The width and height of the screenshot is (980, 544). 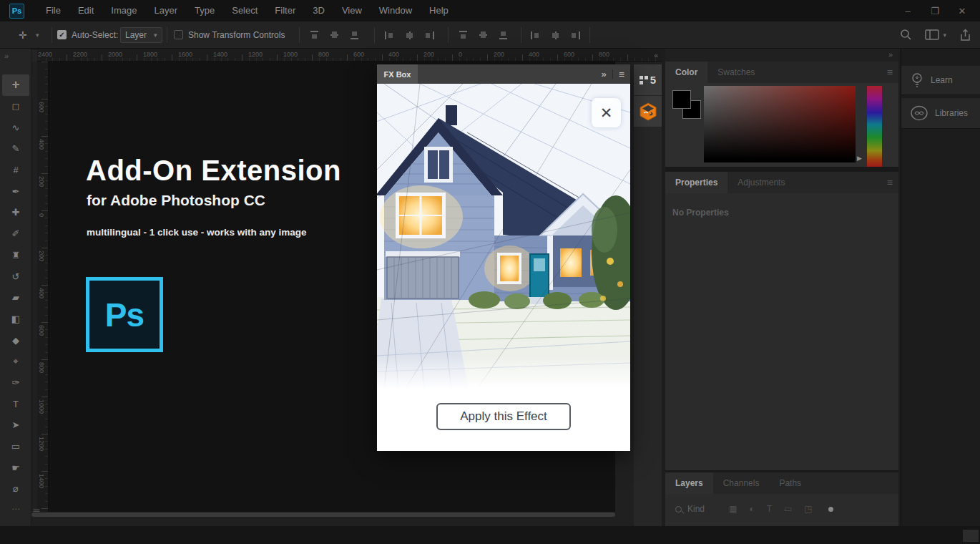 I want to click on distribute-bottom-edges-icon, so click(x=504, y=35).